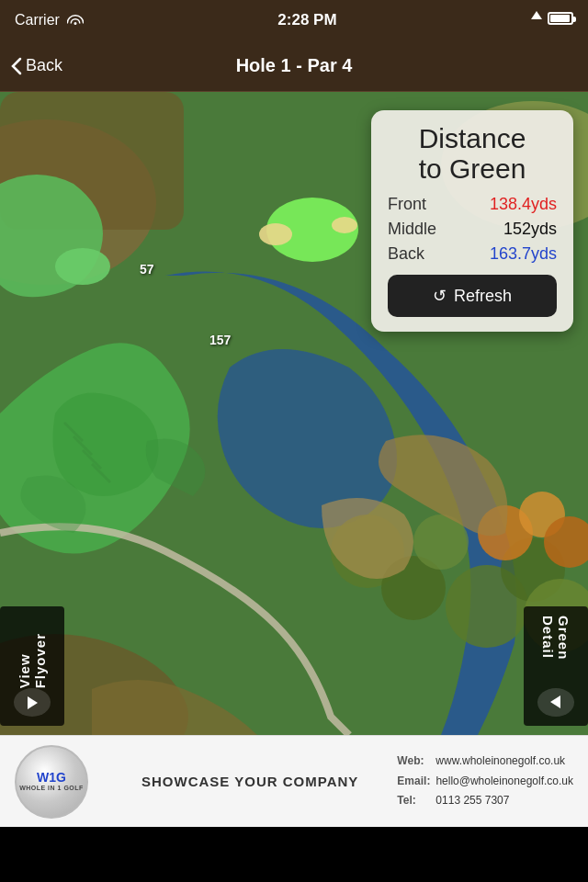 This screenshot has height=882, width=588. I want to click on battery-icon, so click(560, 20).